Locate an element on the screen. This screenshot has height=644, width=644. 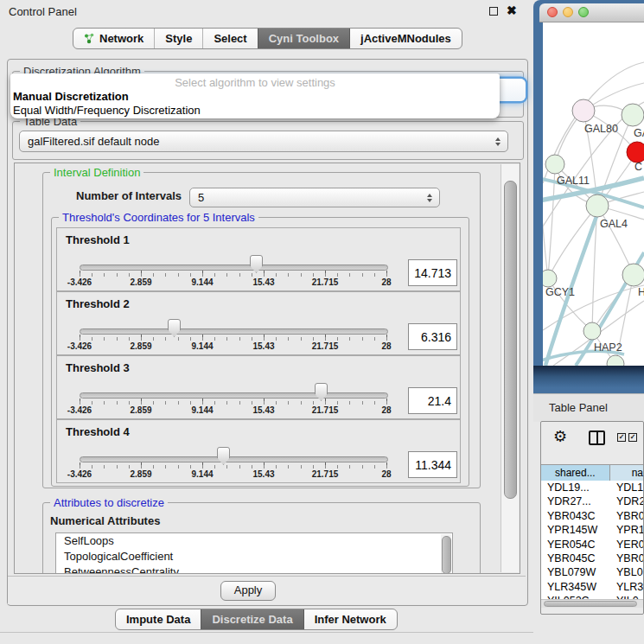
node-gal80 is located at coordinates (583, 111).